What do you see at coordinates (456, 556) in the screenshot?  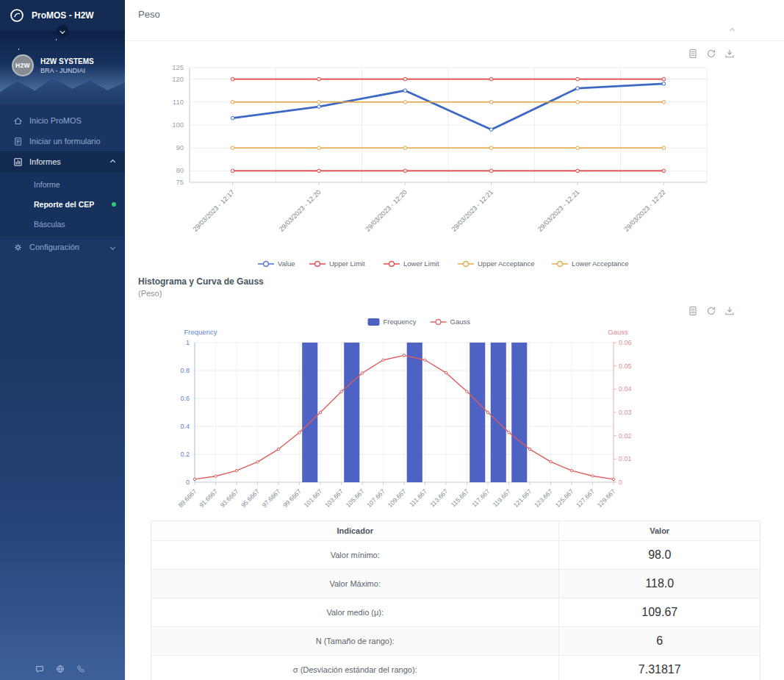 I see `table-row: Valor mínimo:98.0` at bounding box center [456, 556].